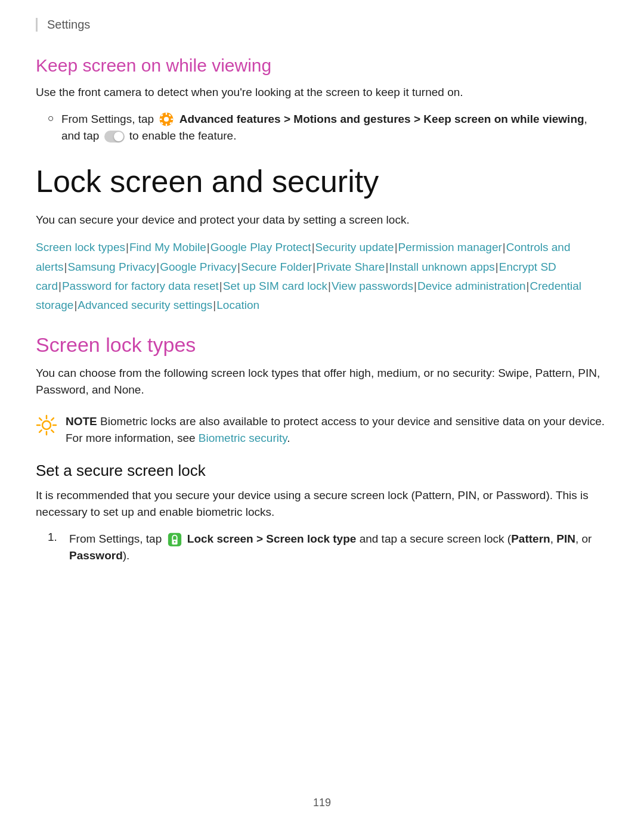  I want to click on settings-gear-icon, so click(166, 119).